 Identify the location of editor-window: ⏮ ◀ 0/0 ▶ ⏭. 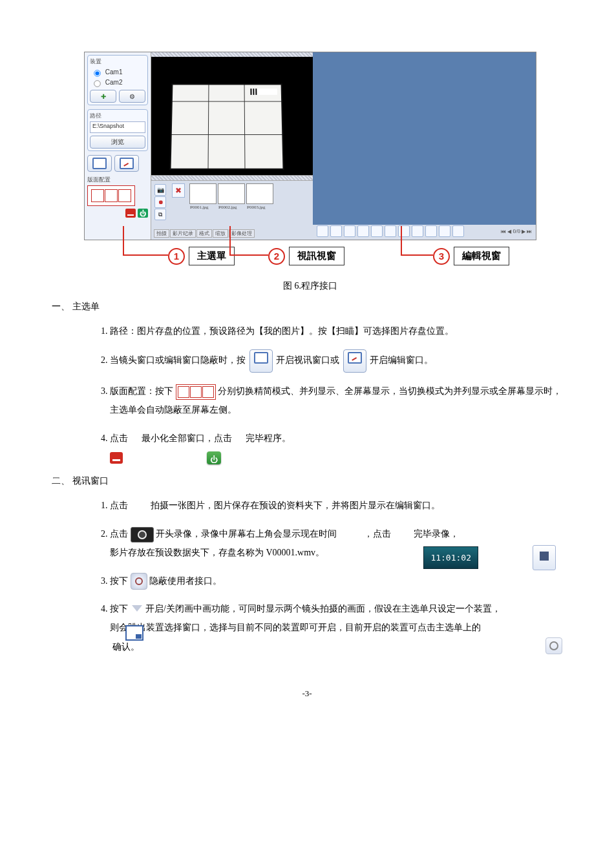
(424, 146).